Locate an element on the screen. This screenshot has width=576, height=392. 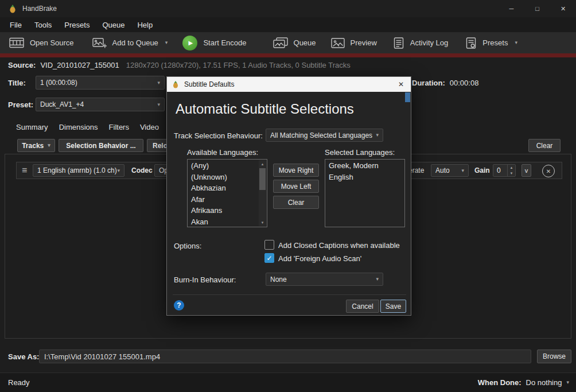
film-strip-icon is located at coordinates (17, 42).